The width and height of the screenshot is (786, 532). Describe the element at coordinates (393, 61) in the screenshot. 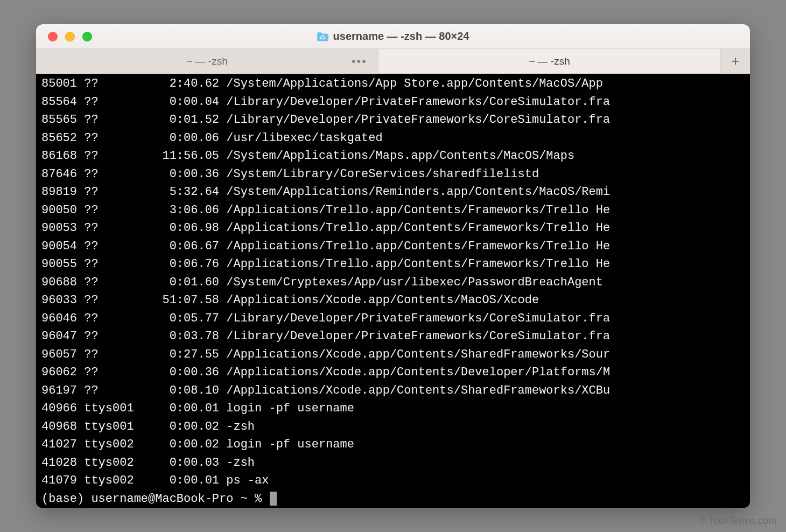

I see `tab-bar: ~ — -zsh ••• ~ — -zsh +` at that location.